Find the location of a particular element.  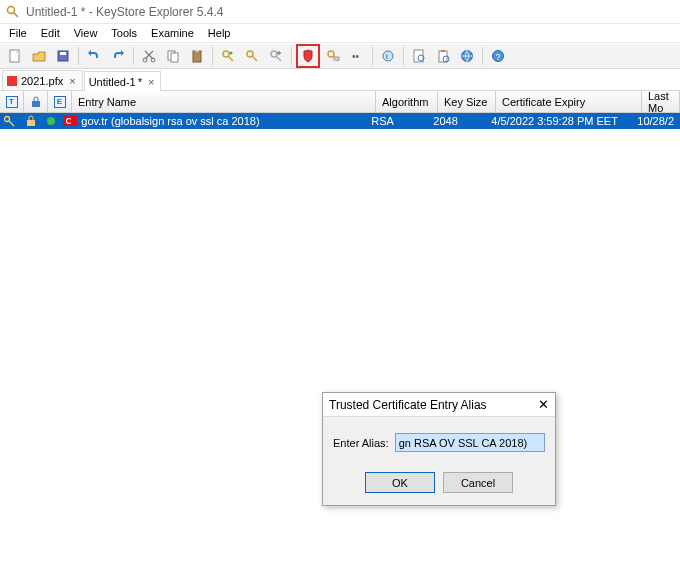

col-status: E is located at coordinates (60, 102).